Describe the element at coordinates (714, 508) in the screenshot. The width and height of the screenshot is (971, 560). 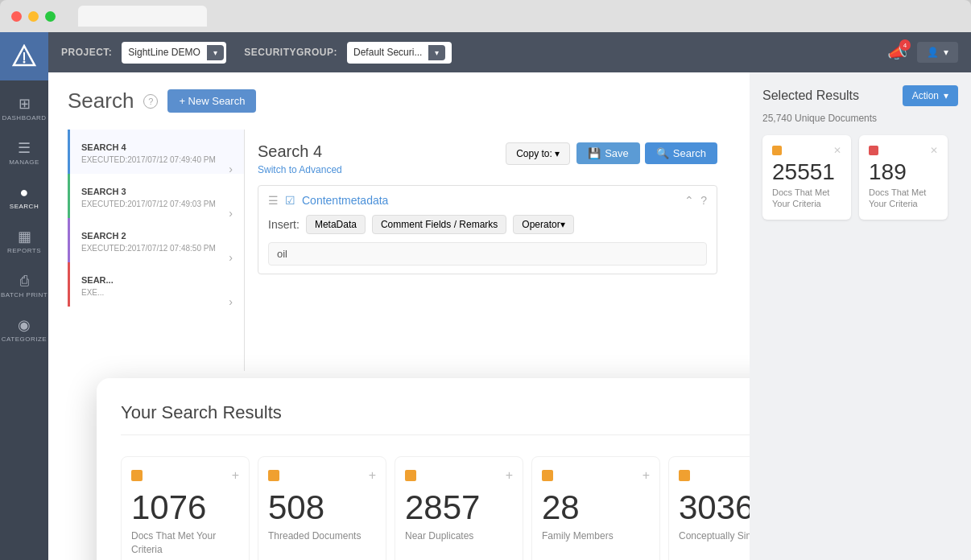
I see `tile-number-4: 3036` at that location.